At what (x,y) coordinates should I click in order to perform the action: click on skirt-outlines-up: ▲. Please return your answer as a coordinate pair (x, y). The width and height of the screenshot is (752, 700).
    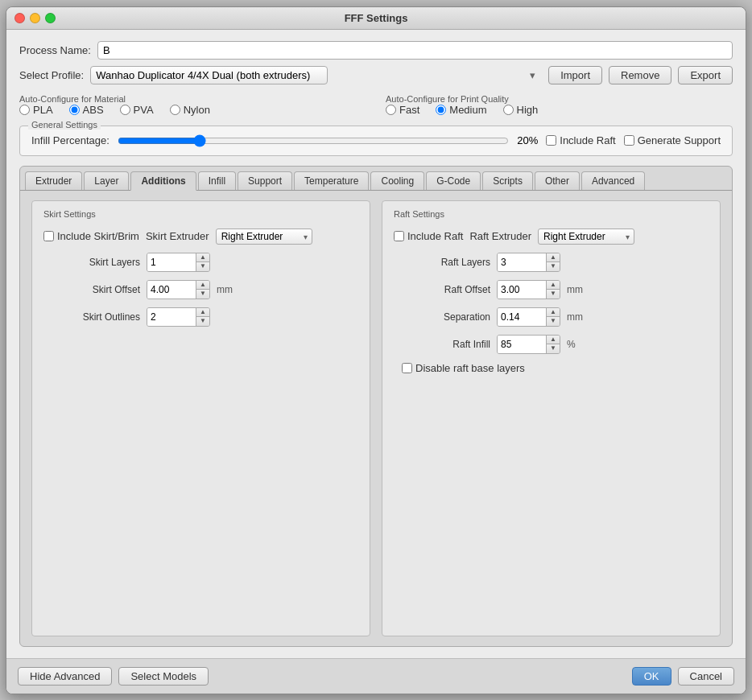
    Looking at the image, I should click on (203, 312).